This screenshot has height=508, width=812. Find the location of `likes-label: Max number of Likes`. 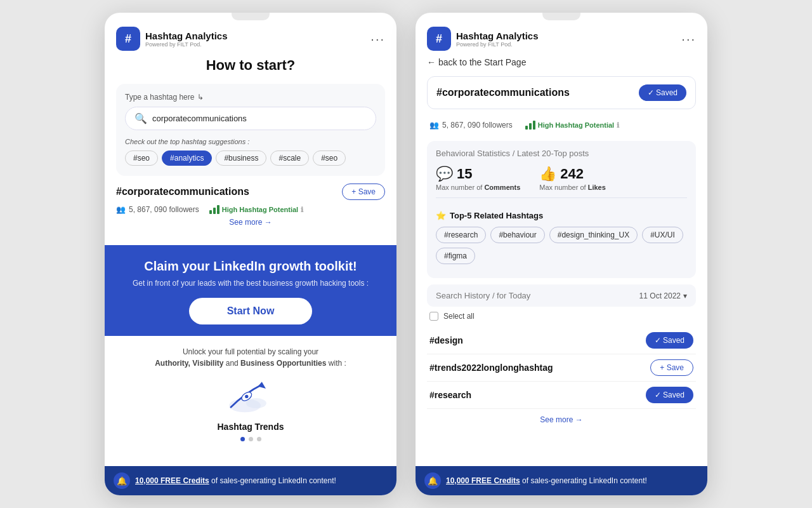

likes-label: Max number of Likes is located at coordinates (572, 187).